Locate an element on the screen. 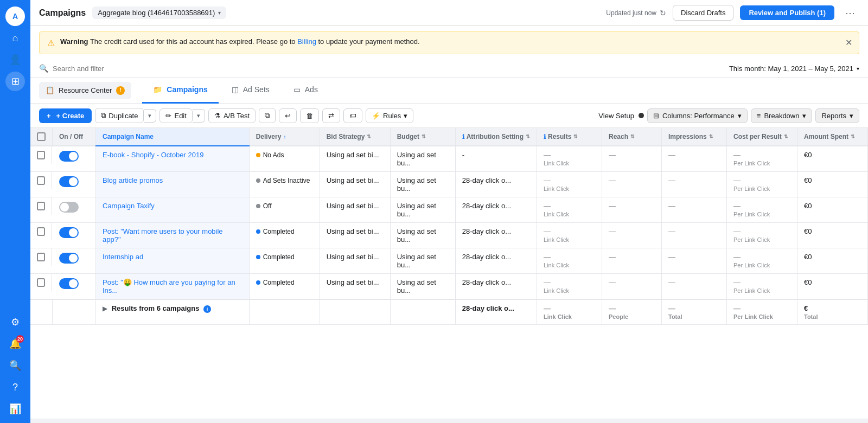 The image size is (868, 423). expand-button: ▶ is located at coordinates (105, 309).